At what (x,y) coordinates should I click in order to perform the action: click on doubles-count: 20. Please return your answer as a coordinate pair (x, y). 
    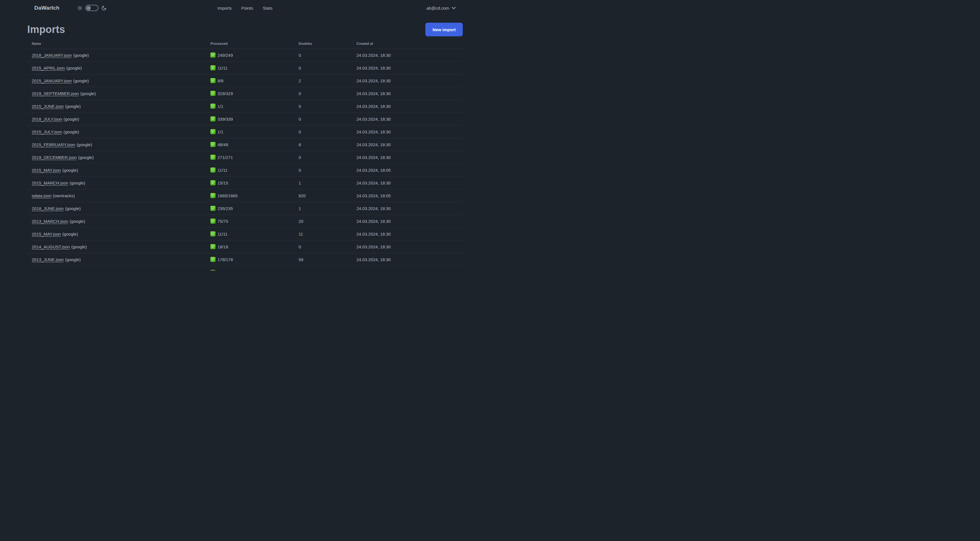
    Looking at the image, I should click on (323, 221).